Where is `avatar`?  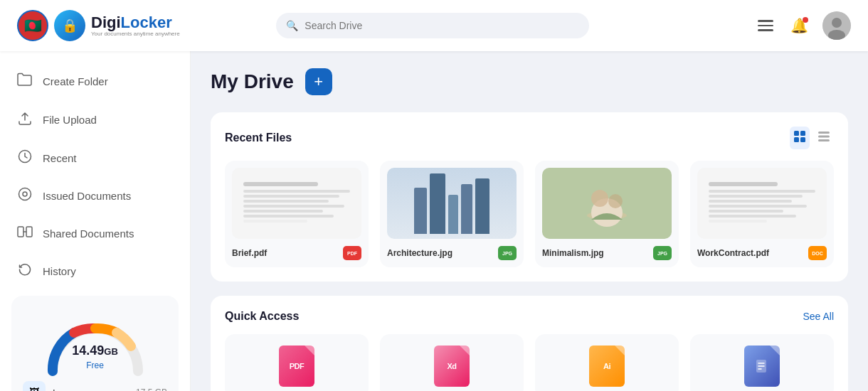 avatar is located at coordinates (837, 26).